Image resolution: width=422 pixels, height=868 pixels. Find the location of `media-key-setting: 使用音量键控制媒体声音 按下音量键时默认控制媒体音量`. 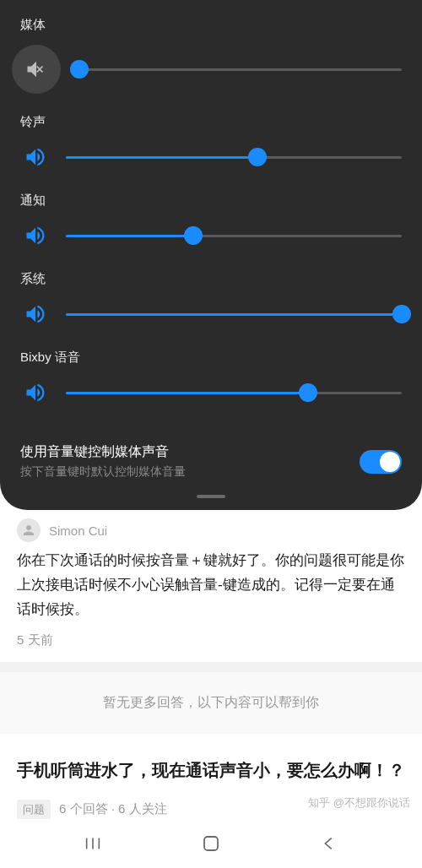

media-key-setting: 使用音量键控制媒体声音 按下音量键时默认控制媒体音量 is located at coordinates (211, 458).